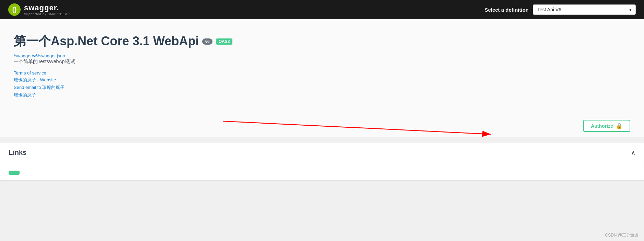 The width and height of the screenshot is (644, 241). What do you see at coordinates (322, 153) in the screenshot?
I see `links-header: Links ∧` at bounding box center [322, 153].